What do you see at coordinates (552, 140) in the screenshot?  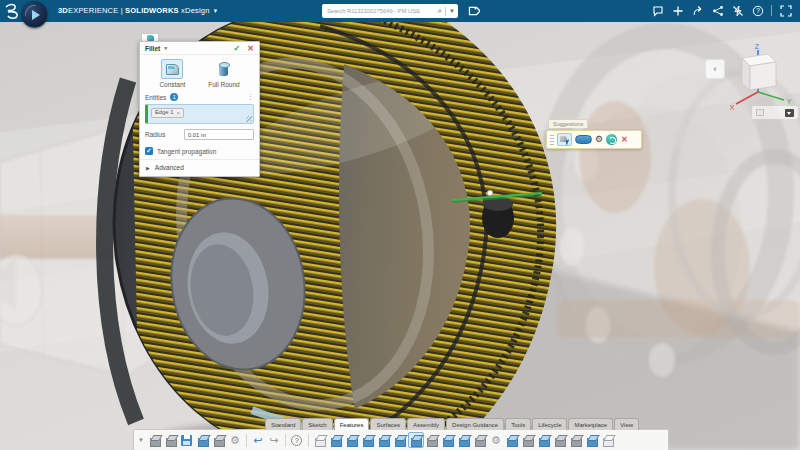 I see `drag-handle` at bounding box center [552, 140].